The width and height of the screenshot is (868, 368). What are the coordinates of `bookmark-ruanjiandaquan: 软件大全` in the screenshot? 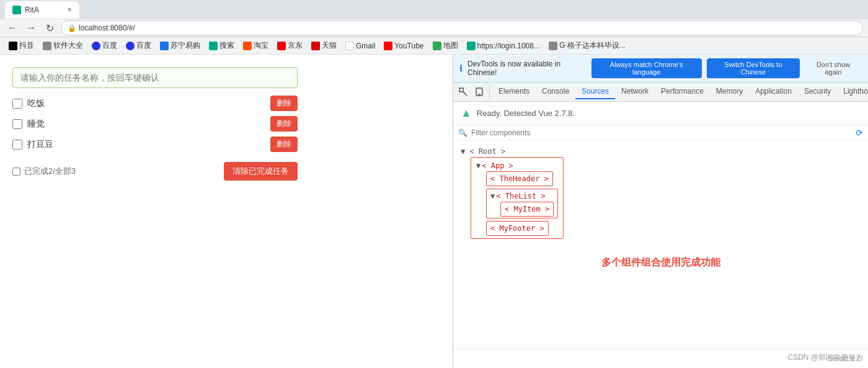 It's located at (63, 46).